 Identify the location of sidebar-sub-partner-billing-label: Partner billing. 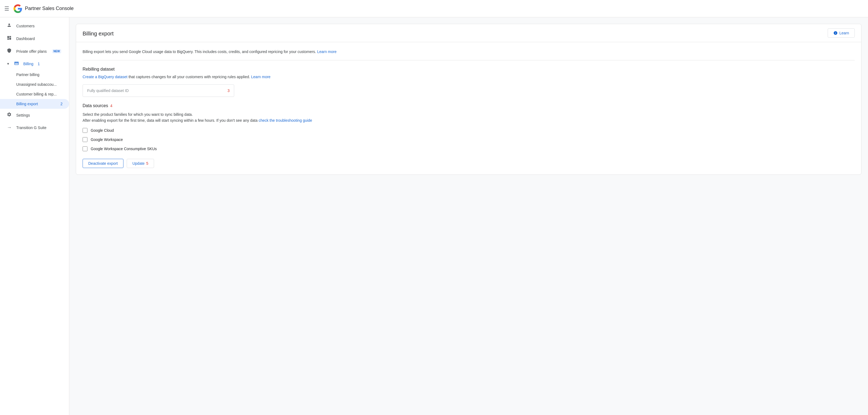
(28, 75).